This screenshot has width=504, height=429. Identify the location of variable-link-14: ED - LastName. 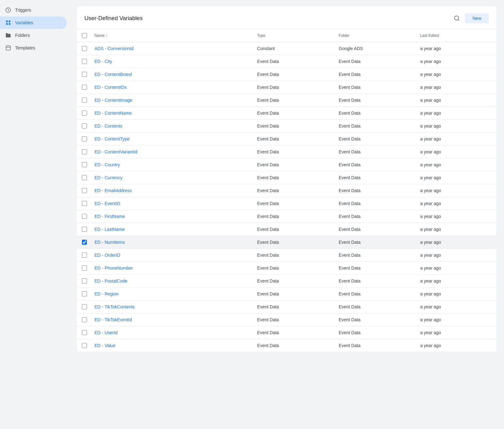
(110, 229).